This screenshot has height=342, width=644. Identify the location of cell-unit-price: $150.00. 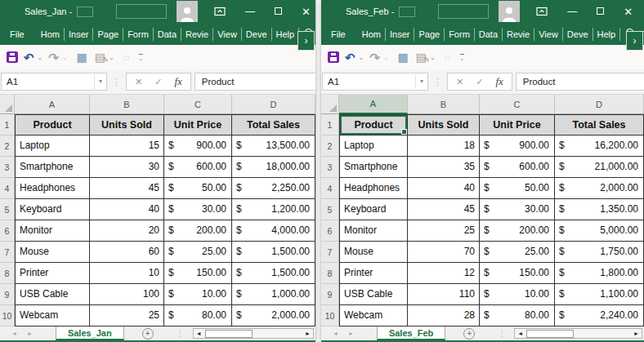
(517, 273).